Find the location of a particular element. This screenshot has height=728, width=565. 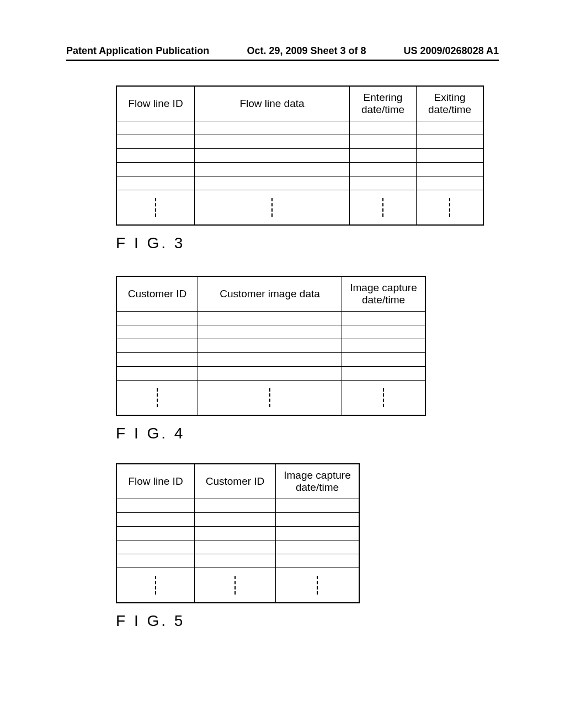

header-rule is located at coordinates (282, 61).